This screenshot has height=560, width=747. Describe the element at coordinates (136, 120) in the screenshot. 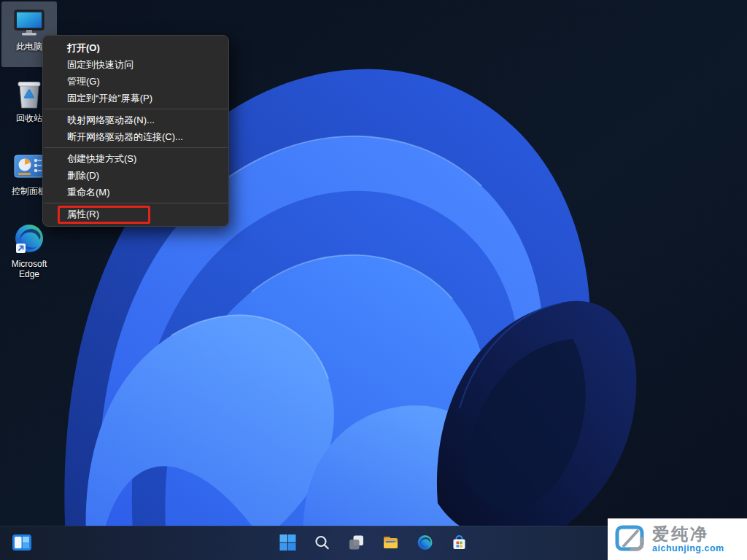

I see `menu-item-map-network-drive: 映射网络驱动器(N)...` at that location.